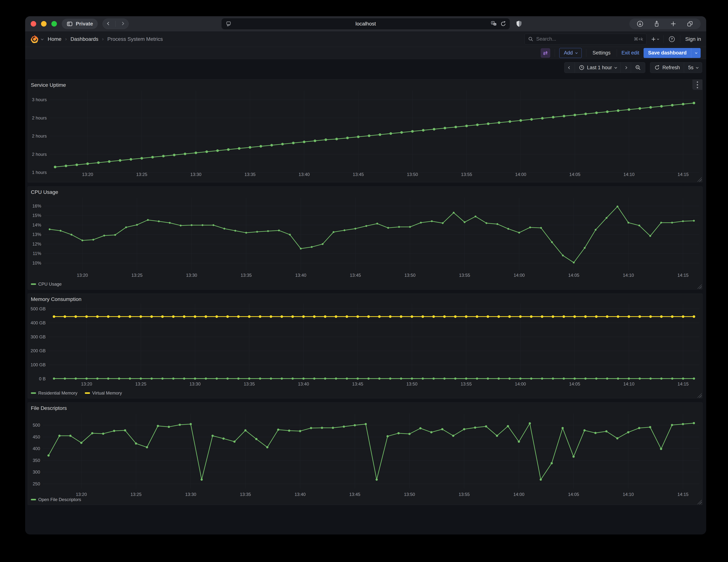 The width and height of the screenshot is (728, 562). Describe the element at coordinates (696, 53) in the screenshot. I see `save-options-button` at that location.